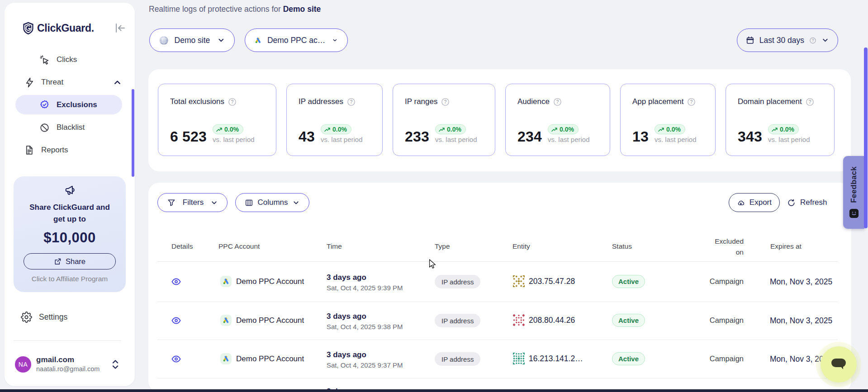 This screenshot has width=868, height=392. I want to click on sidebar-item-reports: Reports, so click(46, 150).